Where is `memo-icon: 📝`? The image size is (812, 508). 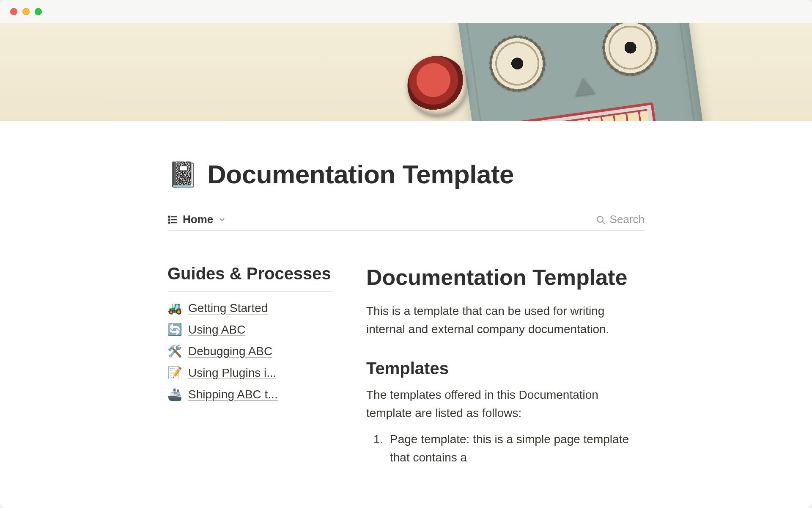
memo-icon: 📝 is located at coordinates (175, 373).